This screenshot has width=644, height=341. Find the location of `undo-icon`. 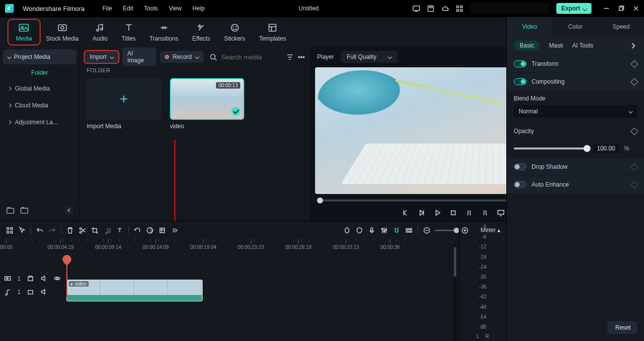

undo-icon is located at coordinates (40, 231).